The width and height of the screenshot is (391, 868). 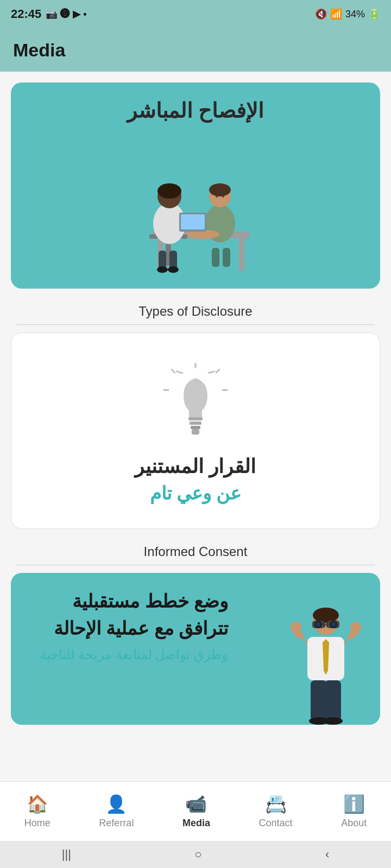 What do you see at coordinates (37, 824) in the screenshot?
I see `nav-home-label: Home` at bounding box center [37, 824].